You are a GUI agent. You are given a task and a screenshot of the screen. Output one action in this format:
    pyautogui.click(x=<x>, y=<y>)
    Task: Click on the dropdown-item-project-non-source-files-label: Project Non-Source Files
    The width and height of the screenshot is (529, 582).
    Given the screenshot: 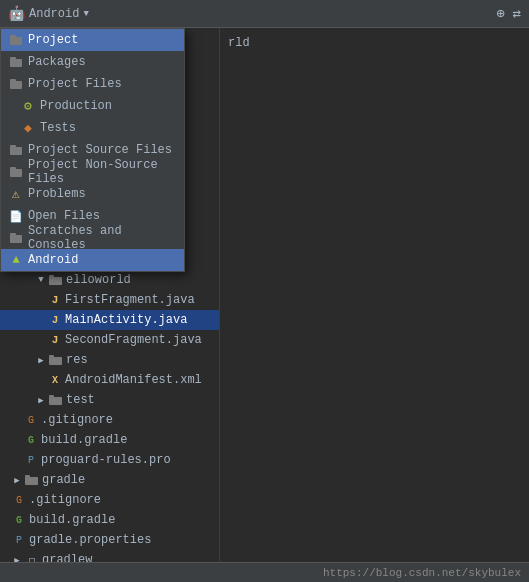 What is the action you would take?
    pyautogui.click(x=102, y=172)
    